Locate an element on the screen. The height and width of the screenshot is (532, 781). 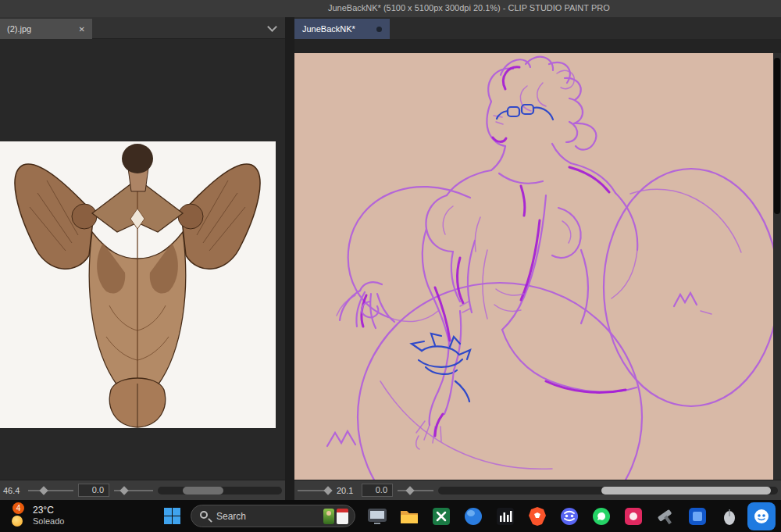
reference-statusbar: 46.4 0.0 is located at coordinates (142, 490).